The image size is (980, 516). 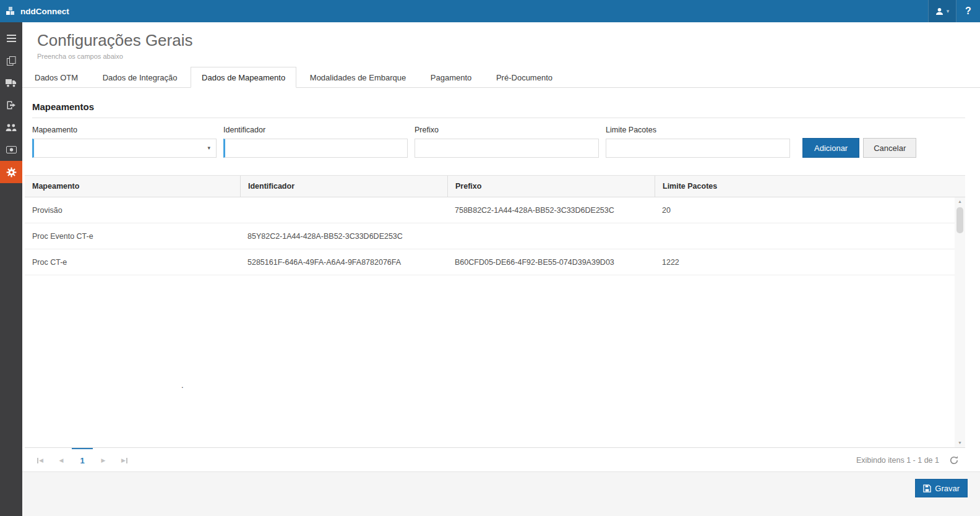 What do you see at coordinates (551, 186) in the screenshot?
I see `column-header-prefixo: Prefixo` at bounding box center [551, 186].